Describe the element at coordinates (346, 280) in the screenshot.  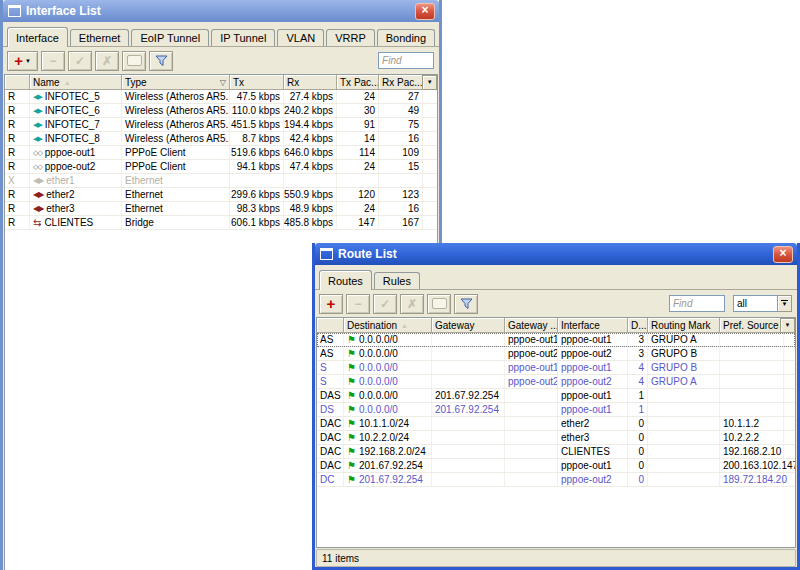
I see `tab-routes: Routes` at that location.